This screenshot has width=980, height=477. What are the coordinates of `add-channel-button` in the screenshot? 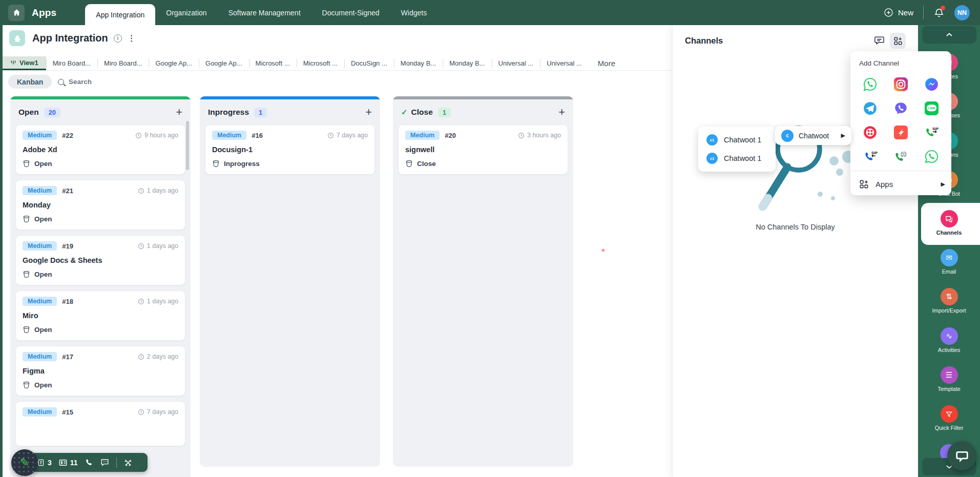 It's located at (898, 41).